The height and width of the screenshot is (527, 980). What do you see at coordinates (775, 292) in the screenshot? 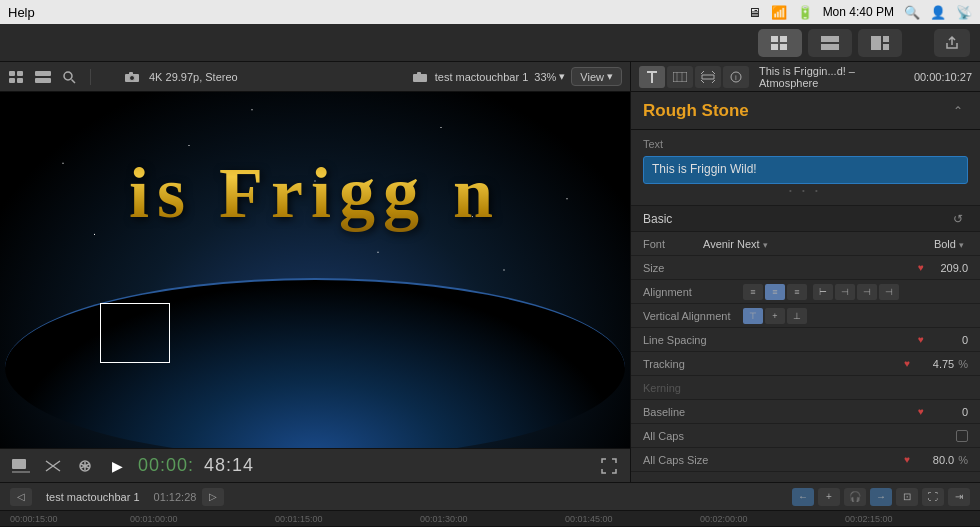
I see `align-center-btn: ≡` at bounding box center [775, 292].